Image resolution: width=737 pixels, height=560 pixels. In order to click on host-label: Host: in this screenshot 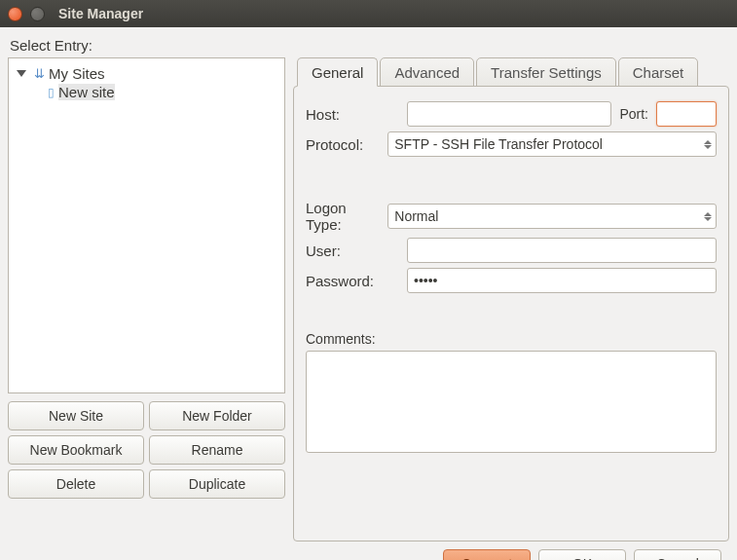, I will do `click(352, 115)`.